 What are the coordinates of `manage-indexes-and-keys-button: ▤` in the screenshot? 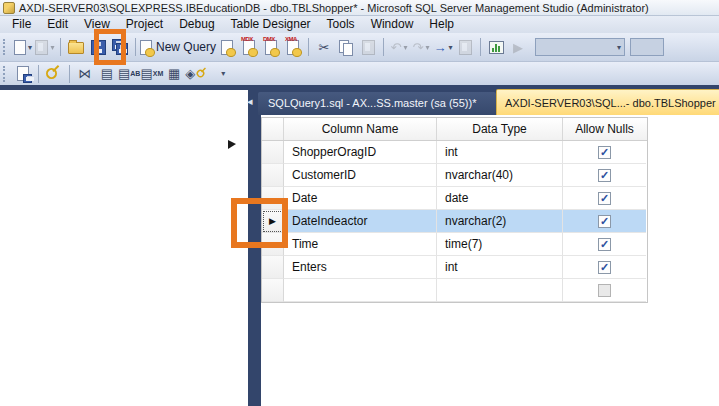 It's located at (107, 74).